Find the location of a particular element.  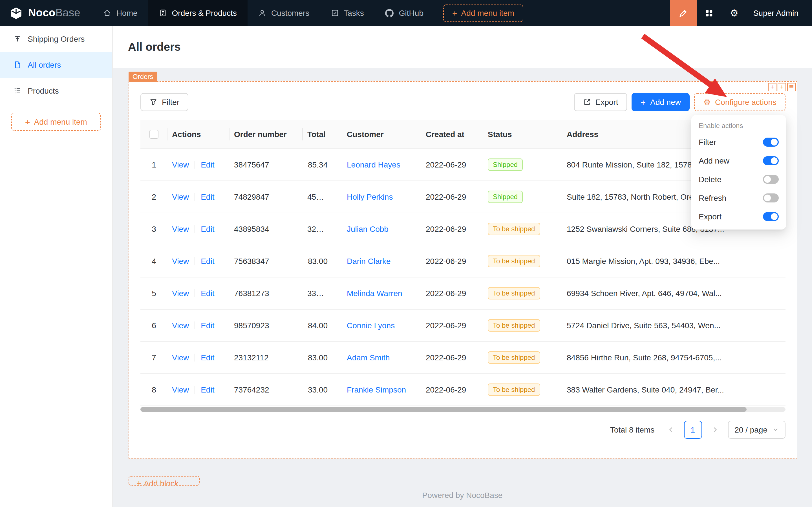

order-number-cell: 98570923 is located at coordinates (266, 325).